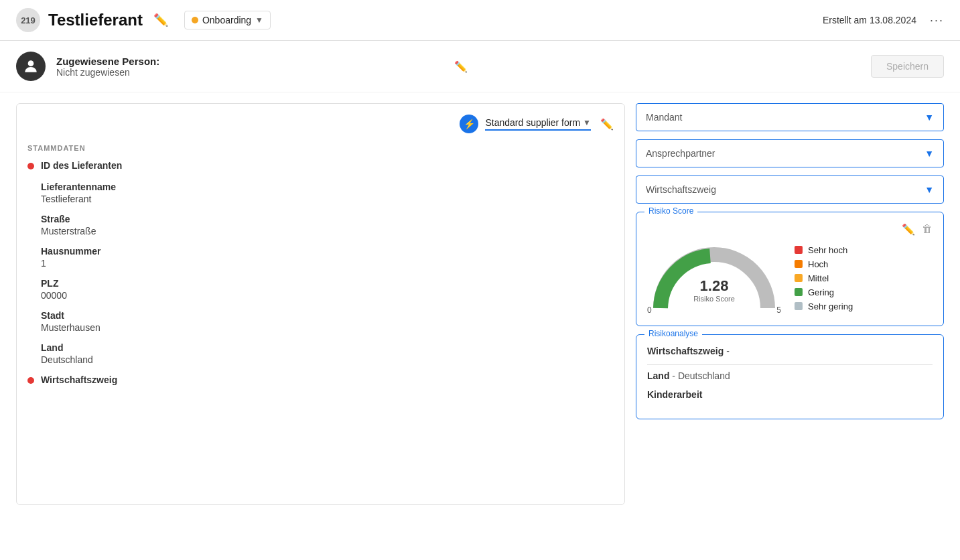  I want to click on form-select-arrow-icon: ▼, so click(587, 123).